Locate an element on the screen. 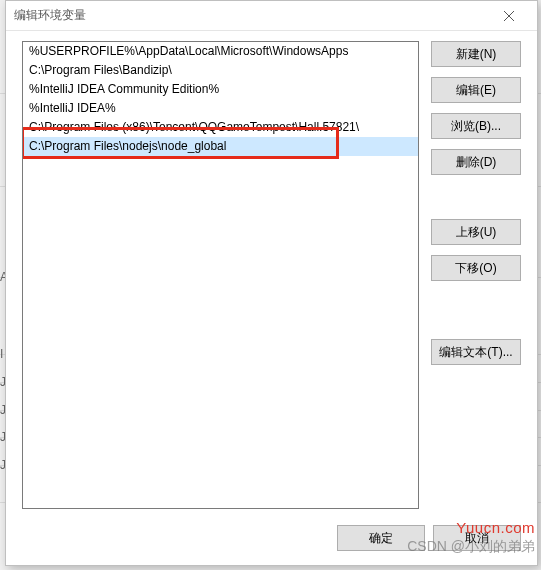  new-button: 新建(N) is located at coordinates (476, 54).